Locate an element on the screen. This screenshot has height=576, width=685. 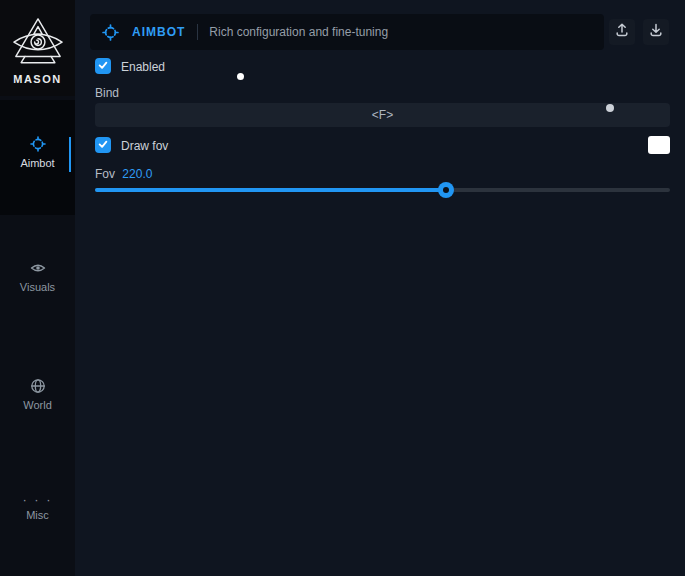
fov-slider-fill is located at coordinates (270, 190).